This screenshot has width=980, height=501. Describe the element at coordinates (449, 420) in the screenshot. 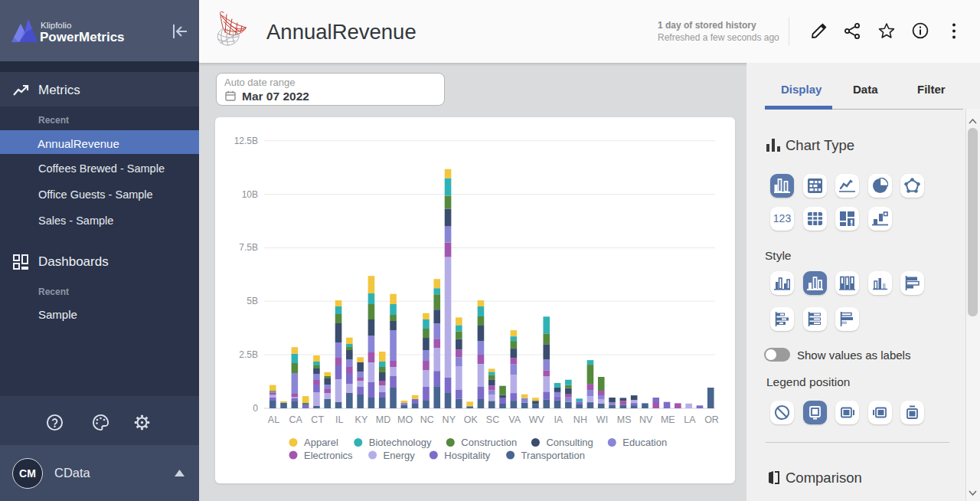

I see `svg-text: NY` at that location.